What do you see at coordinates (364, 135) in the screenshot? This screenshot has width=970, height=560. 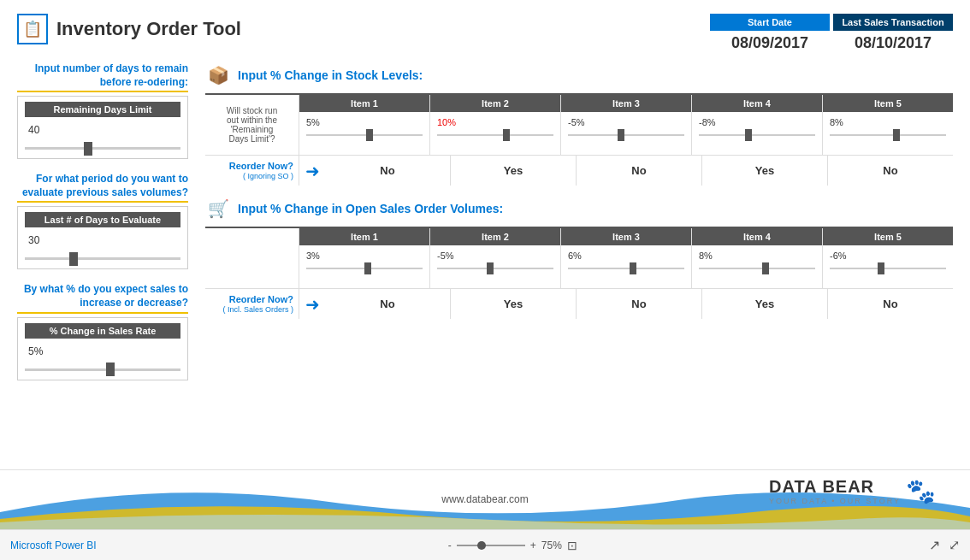 I see `stock-item-1-slider` at bounding box center [364, 135].